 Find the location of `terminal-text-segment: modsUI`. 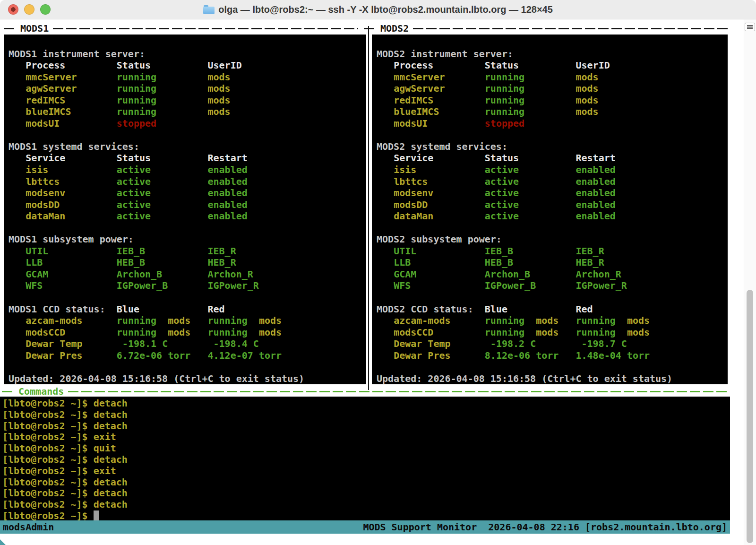

terminal-text-segment: modsUI is located at coordinates (411, 123).